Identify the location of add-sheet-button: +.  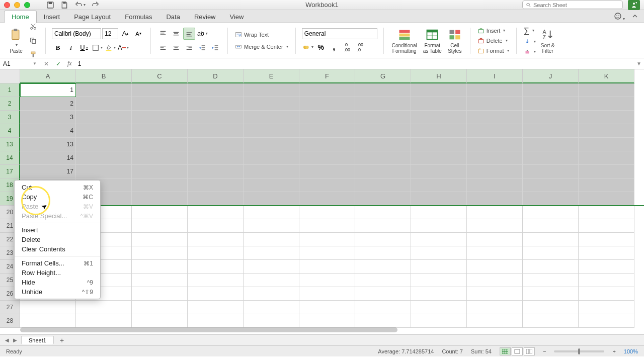
(62, 340).